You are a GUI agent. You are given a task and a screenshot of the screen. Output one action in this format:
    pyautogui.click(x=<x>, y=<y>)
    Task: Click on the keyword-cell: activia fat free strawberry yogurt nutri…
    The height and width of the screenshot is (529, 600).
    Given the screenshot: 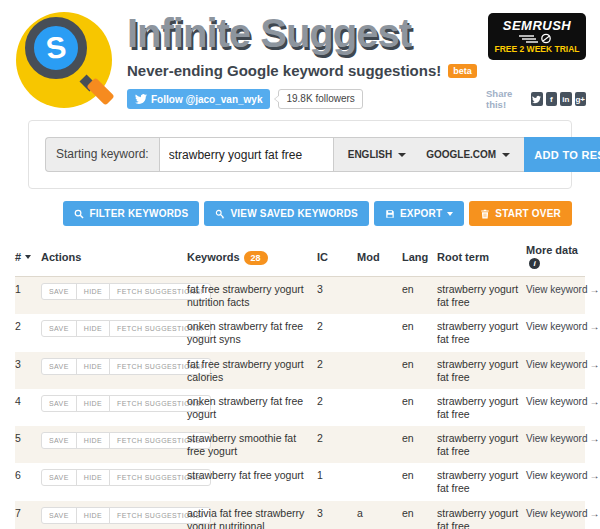 What is the action you would take?
    pyautogui.click(x=252, y=515)
    